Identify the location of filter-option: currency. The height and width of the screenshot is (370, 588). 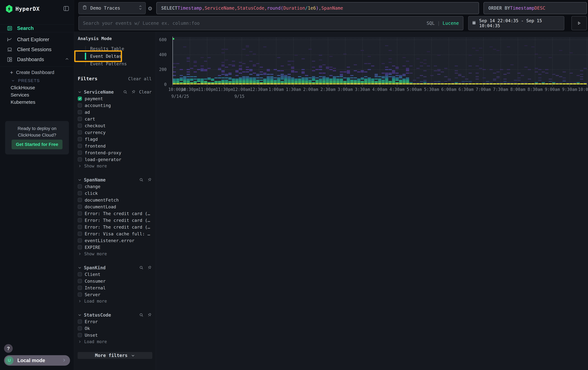
(115, 132).